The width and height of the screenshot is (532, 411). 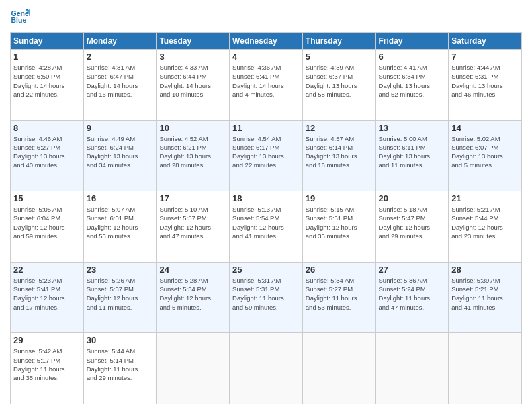 I want to click on calendar-cell: 7Sunrise: 4:44 AM Sunset: 6:31 PM Daylig…, so click(x=485, y=85).